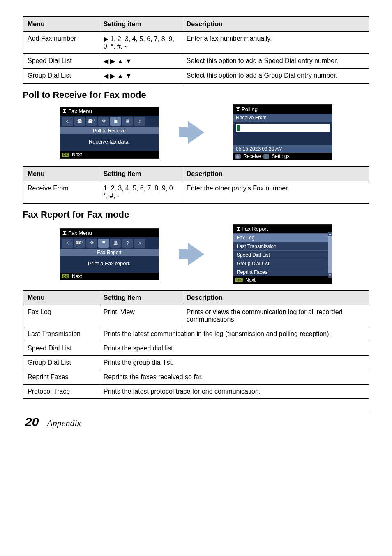 This screenshot has width=392, height=556. What do you see at coordinates (61, 192) in the screenshot?
I see `cell-menu: Receive From` at bounding box center [61, 192].